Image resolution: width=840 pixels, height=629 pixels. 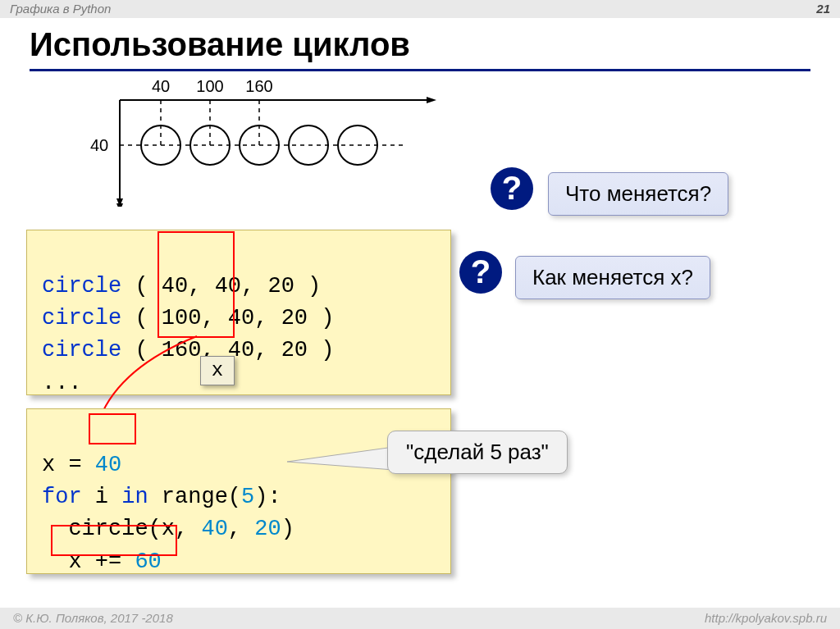 I want to click on ytick-40: 40, so click(x=99, y=145).